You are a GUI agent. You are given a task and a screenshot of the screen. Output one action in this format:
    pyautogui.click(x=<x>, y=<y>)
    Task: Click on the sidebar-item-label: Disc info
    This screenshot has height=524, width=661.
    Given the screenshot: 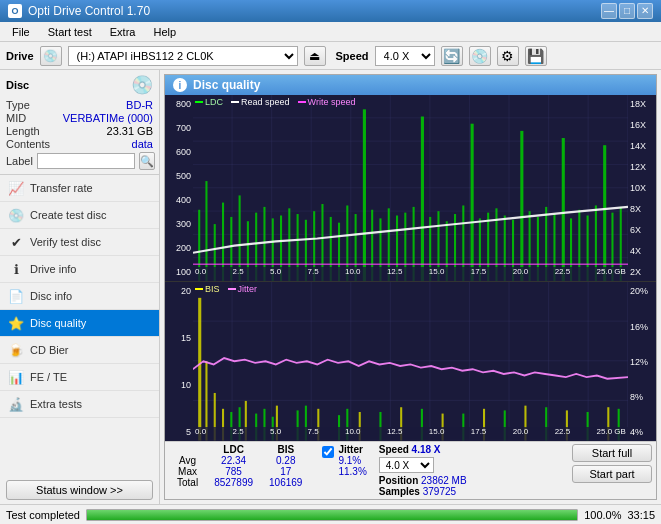 What is the action you would take?
    pyautogui.click(x=51, y=296)
    